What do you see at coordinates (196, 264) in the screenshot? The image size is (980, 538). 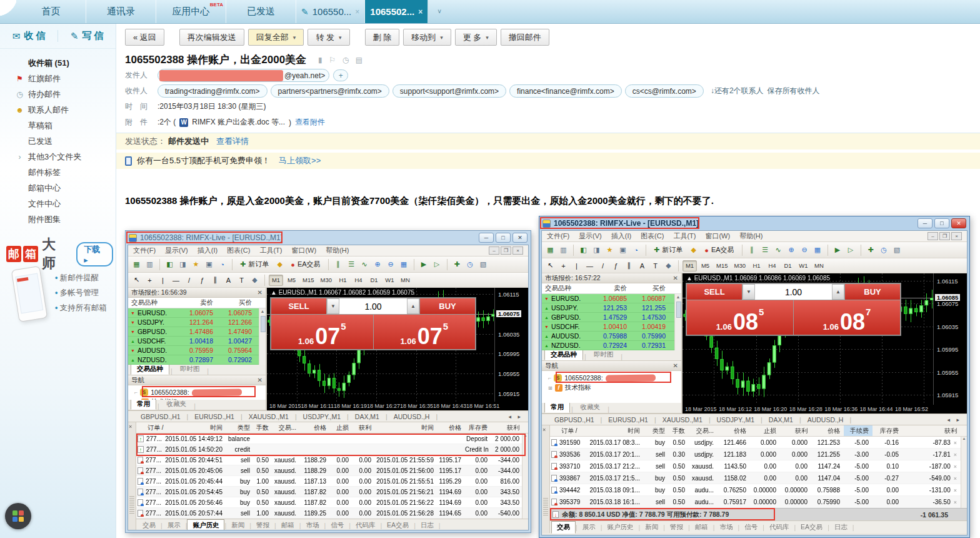 I see `navigator-icon: ★` at bounding box center [196, 264].